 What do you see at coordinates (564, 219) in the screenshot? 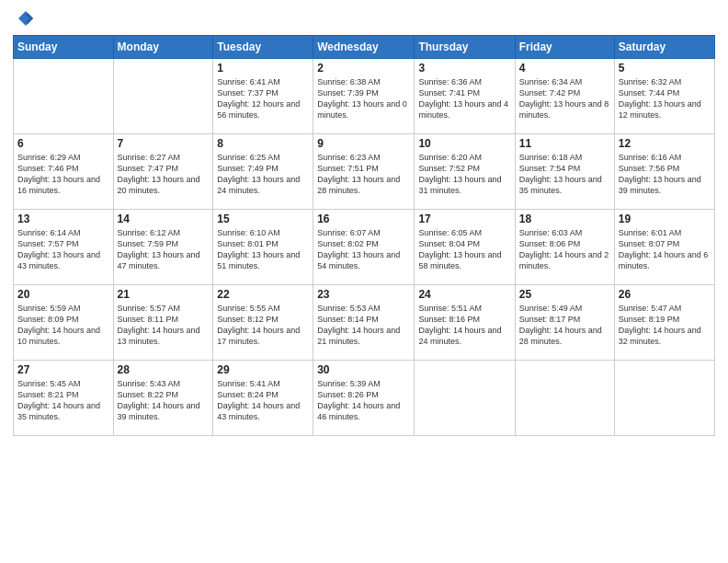
I see `day-number: 18` at bounding box center [564, 219].